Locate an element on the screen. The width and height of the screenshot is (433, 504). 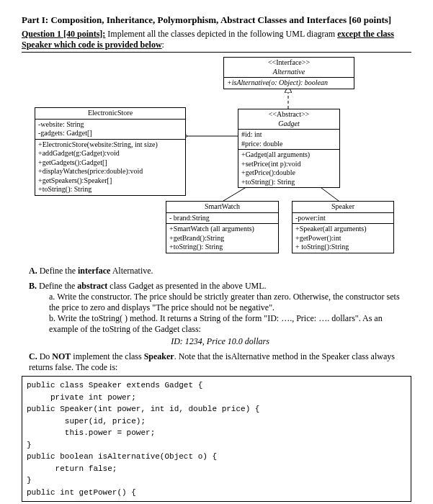
attr: #id: int is located at coordinates (289, 135).